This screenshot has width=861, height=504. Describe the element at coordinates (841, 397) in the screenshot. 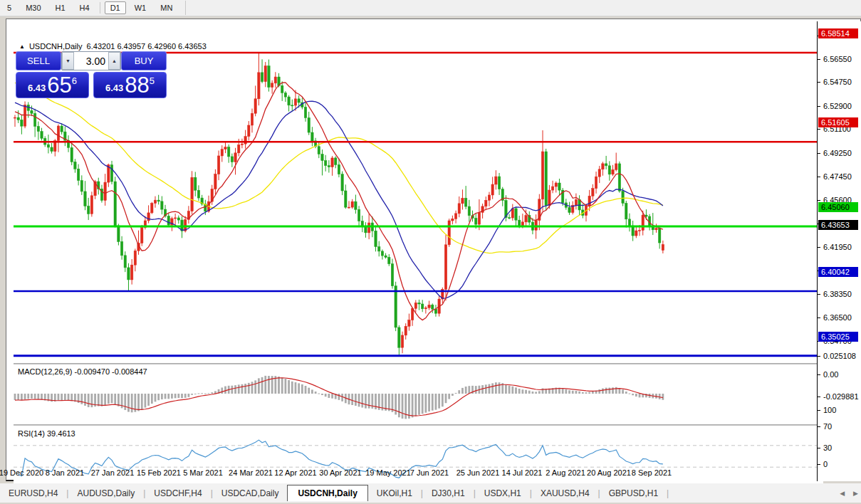

I see `macd-scale-tick: -0.029881` at that location.